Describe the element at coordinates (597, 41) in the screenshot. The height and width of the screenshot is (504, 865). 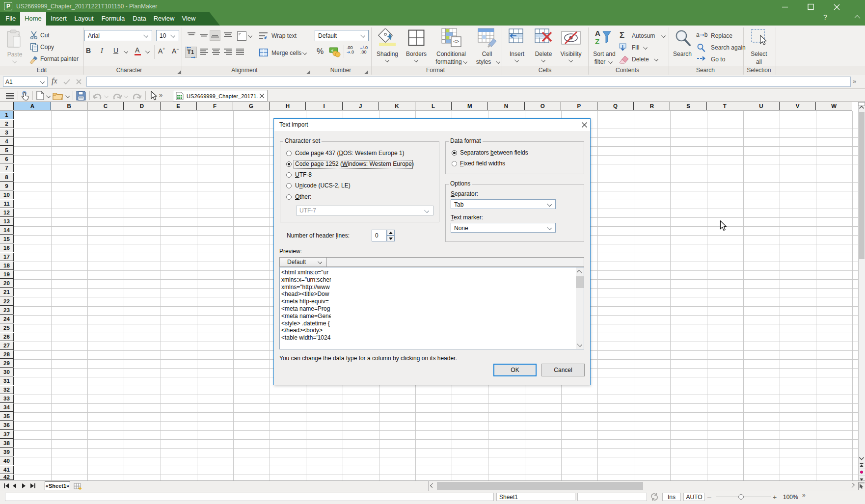
I see `svg-text: Z` at that location.